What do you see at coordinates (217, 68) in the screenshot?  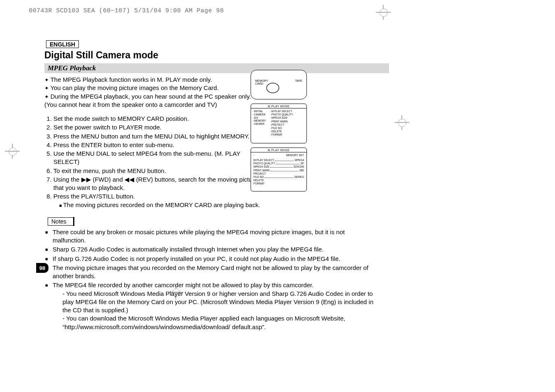 I see `subsection-title: MPEG Playback` at bounding box center [217, 68].